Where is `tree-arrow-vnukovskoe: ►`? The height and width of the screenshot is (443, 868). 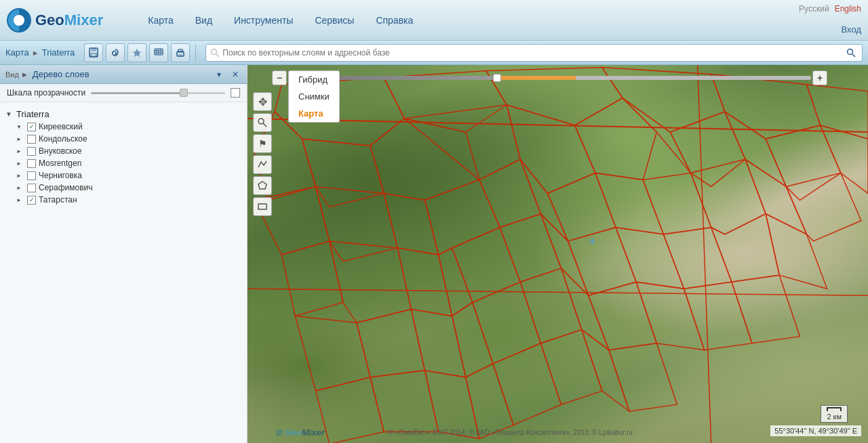 tree-arrow-vnukovskoe: ► is located at coordinates (20, 152).